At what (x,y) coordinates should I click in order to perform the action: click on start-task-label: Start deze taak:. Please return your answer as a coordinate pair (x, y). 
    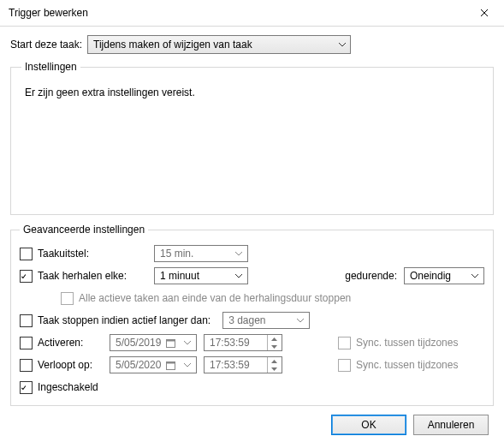
    Looking at the image, I should click on (46, 45).